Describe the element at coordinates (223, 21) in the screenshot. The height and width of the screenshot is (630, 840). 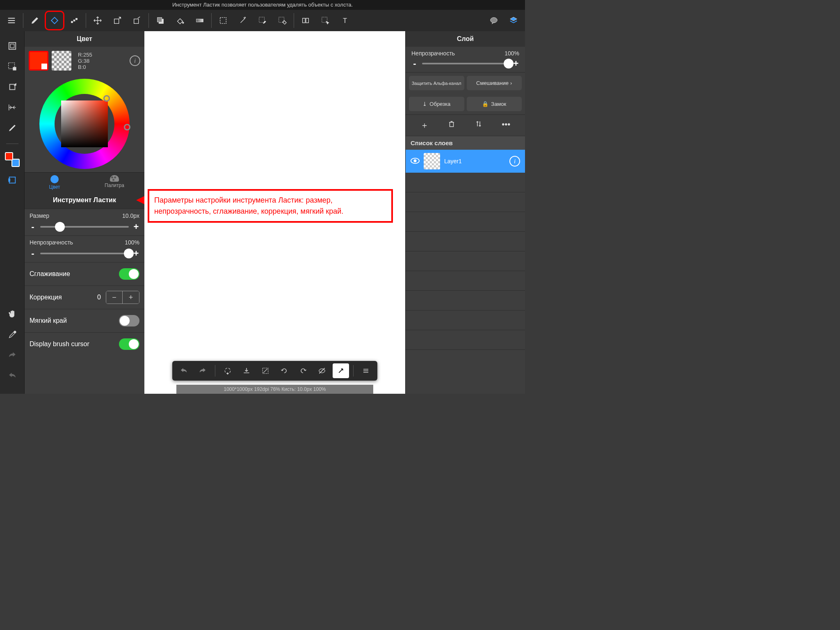
I see `select-rect-tool` at that location.